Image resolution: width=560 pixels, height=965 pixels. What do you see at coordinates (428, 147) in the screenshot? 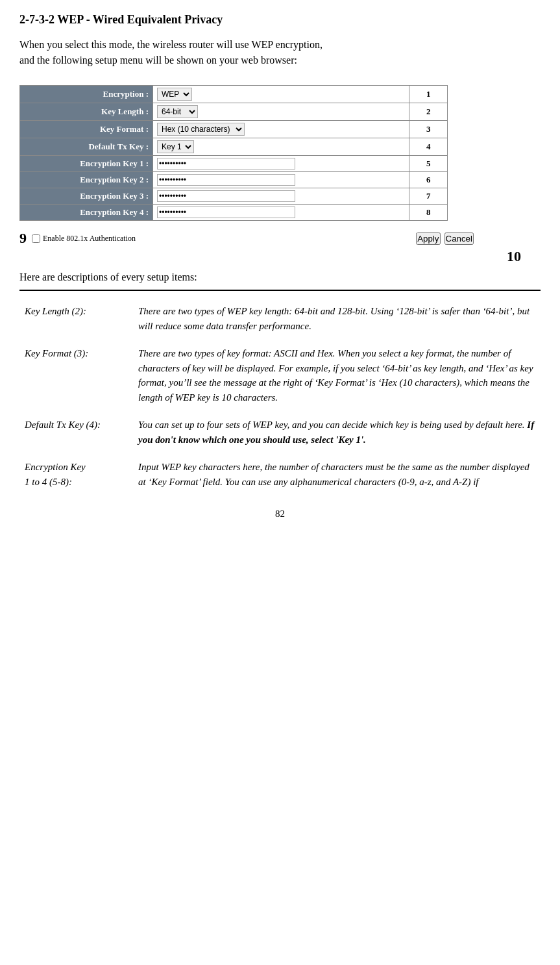
I see `num-4: 4` at bounding box center [428, 147].